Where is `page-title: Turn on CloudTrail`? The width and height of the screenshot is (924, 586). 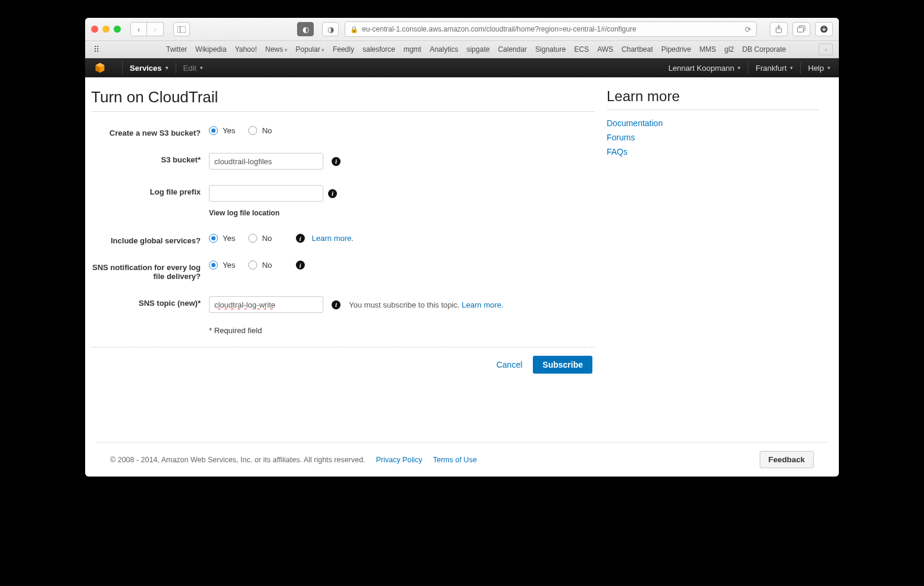 page-title: Turn on CloudTrail is located at coordinates (343, 100).